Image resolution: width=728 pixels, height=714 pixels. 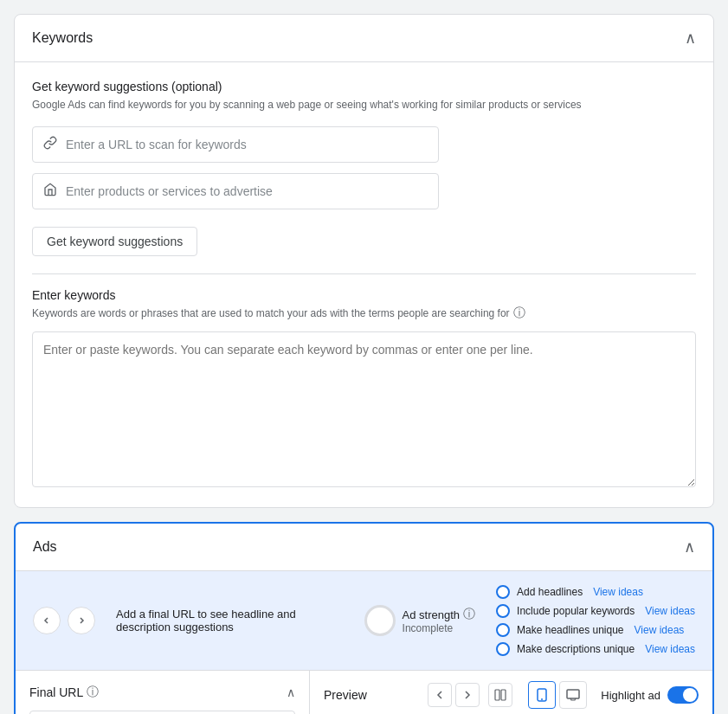 I want to click on store-icon, so click(x=50, y=191).